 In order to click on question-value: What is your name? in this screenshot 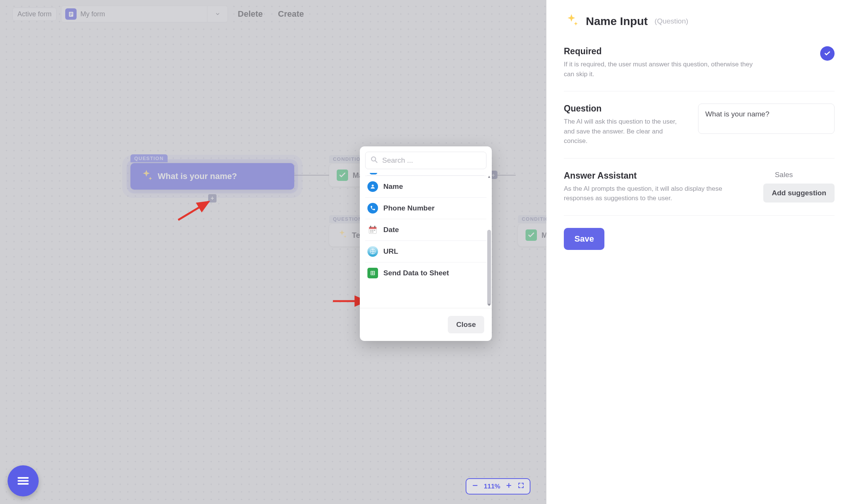, I will do `click(737, 114)`.